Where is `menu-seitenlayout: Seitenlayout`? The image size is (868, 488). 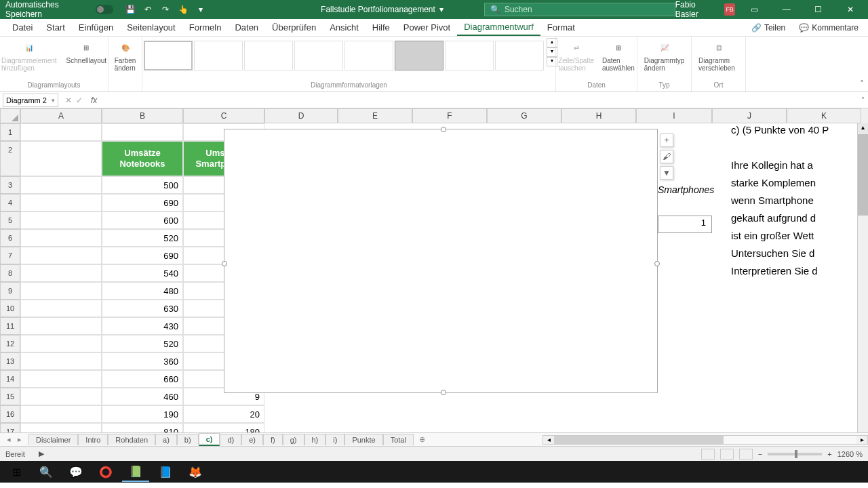 menu-seitenlayout: Seitenlayout is located at coordinates (151, 27).